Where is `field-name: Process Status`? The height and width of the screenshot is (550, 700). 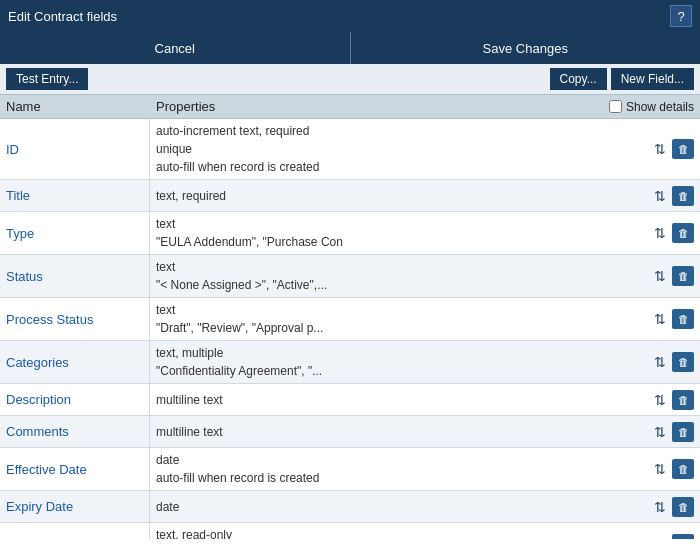 field-name: Process Status is located at coordinates (75, 319).